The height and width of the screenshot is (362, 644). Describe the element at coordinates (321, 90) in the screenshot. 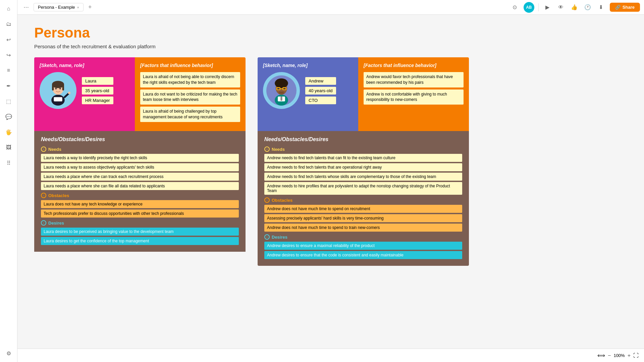

I see `andrew-info-tags: Andrew 40 years-old CTO` at that location.